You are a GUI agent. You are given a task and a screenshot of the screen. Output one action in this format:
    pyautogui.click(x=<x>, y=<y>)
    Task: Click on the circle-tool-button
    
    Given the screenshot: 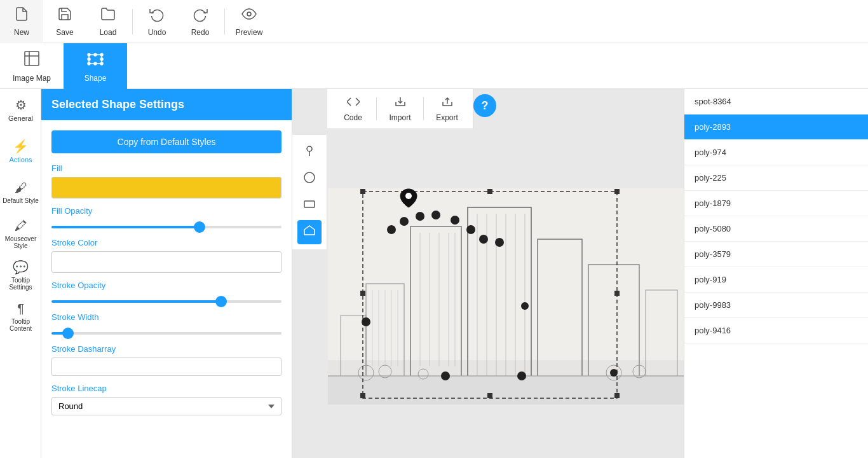 What is the action you would take?
    pyautogui.click(x=309, y=179)
    